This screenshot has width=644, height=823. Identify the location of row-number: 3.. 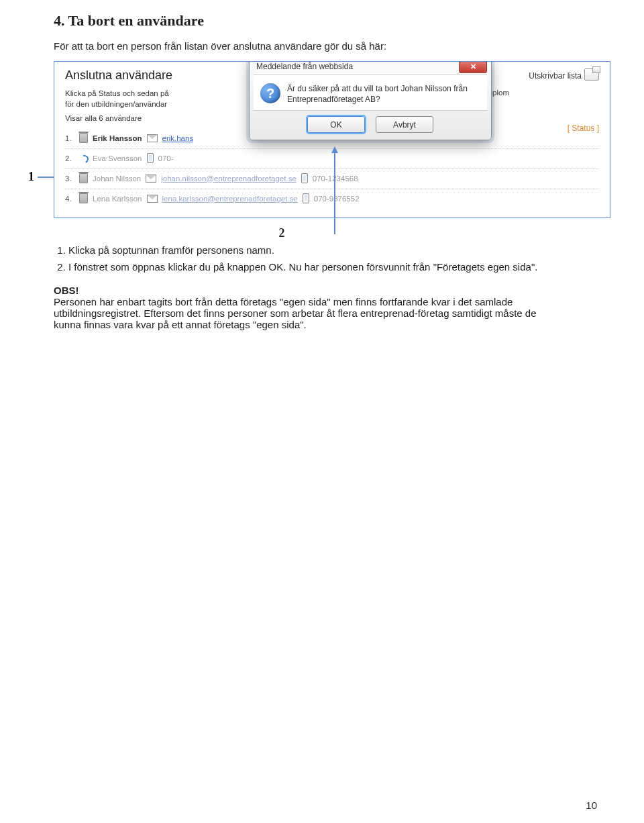
(70, 179).